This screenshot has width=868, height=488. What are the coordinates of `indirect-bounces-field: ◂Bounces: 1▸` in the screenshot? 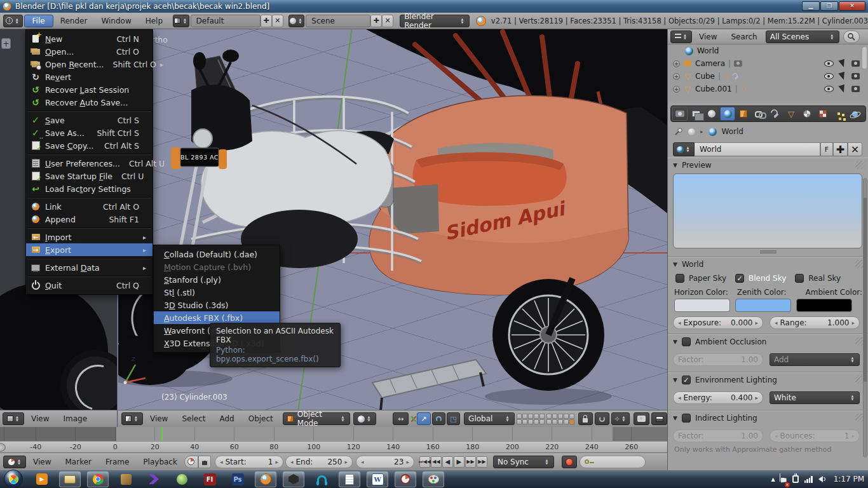 It's located at (815, 436).